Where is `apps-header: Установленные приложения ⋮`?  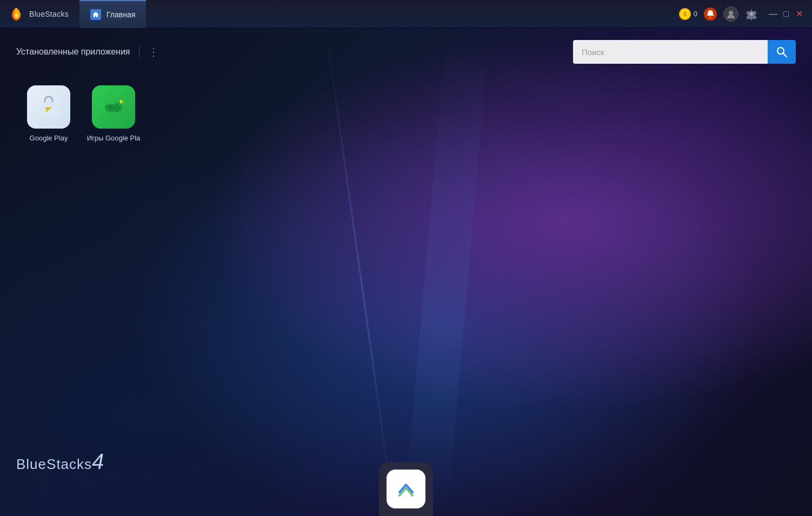 apps-header: Установленные приложения ⋮ is located at coordinates (406, 49).